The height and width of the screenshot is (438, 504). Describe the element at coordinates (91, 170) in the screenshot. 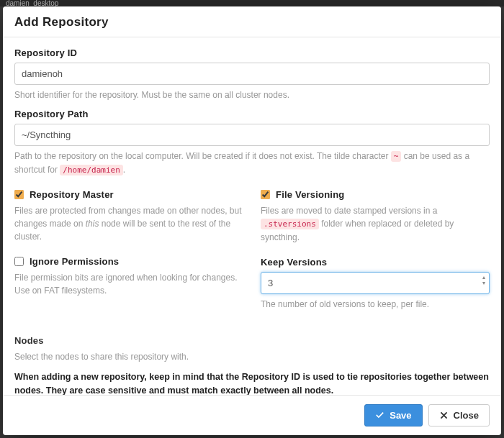

I see `home-path-code: /home/damien` at that location.